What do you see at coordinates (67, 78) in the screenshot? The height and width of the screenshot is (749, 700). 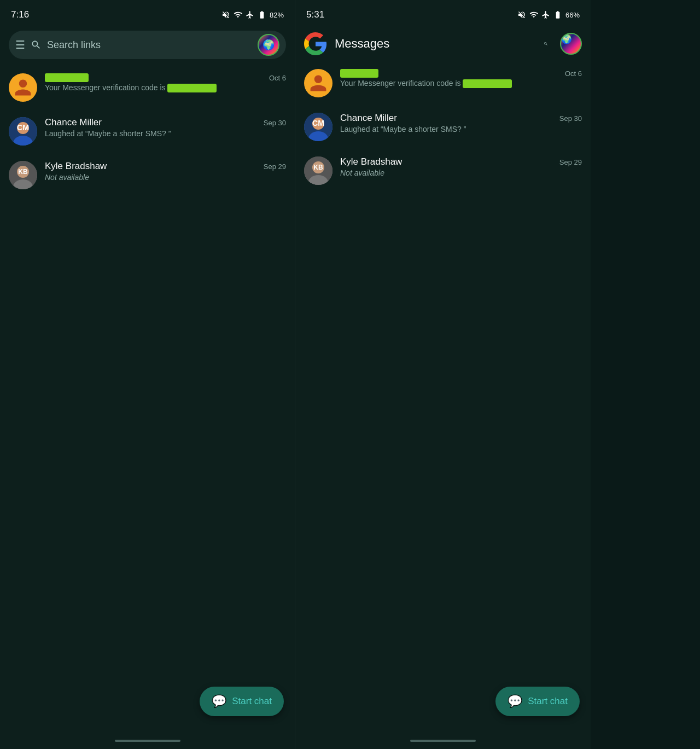 I see `left-redacted-name` at bounding box center [67, 78].